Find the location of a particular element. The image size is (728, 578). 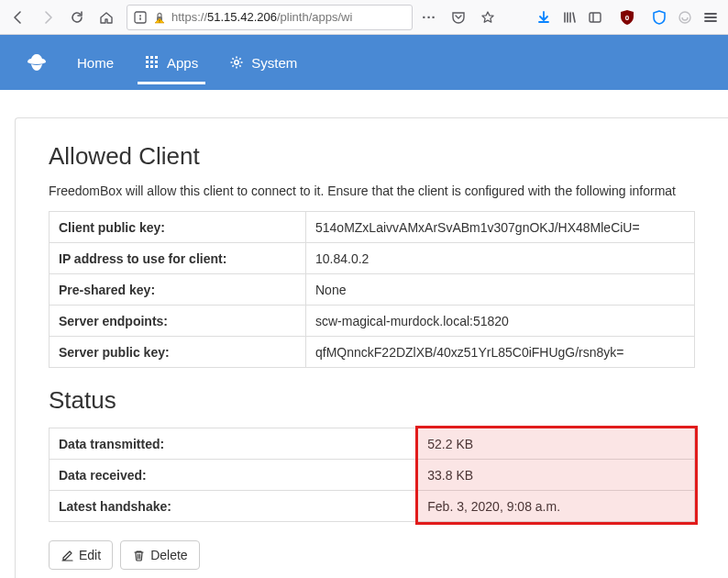

nav-home-label: Home is located at coordinates (95, 62).